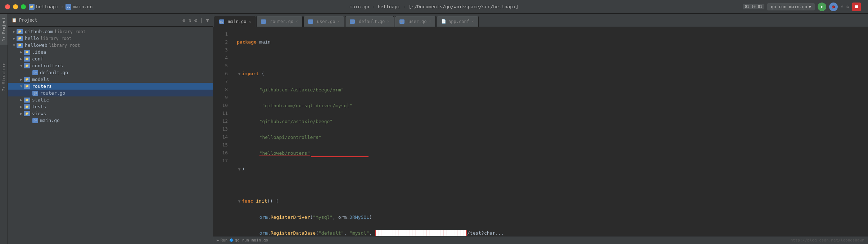 This screenshot has width=868, height=244. I want to click on sidebar-item-project: 1: Project, so click(4, 29).